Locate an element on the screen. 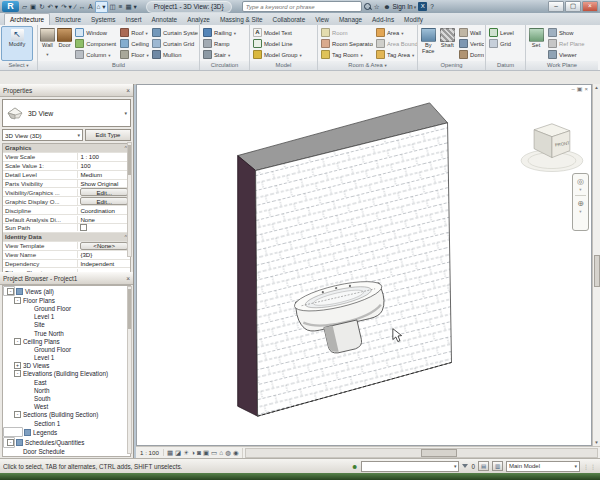  exchange-apps-icon: X is located at coordinates (422, 6).